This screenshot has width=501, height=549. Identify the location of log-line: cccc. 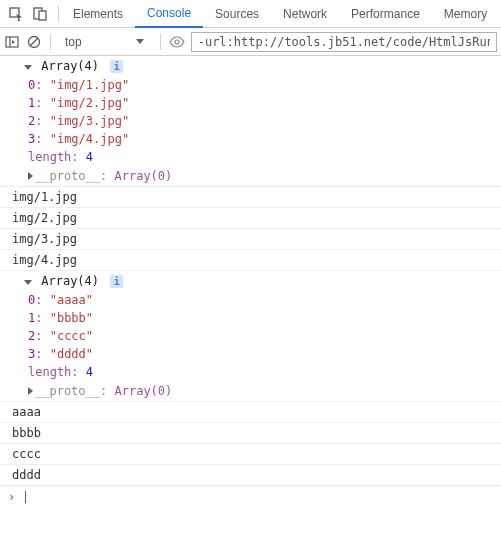
(250, 454).